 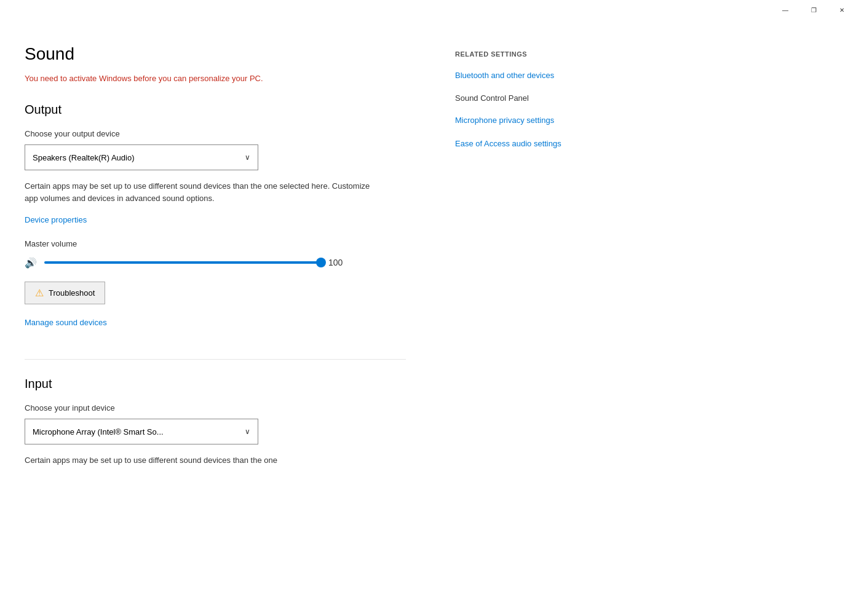 I want to click on restore-button: ❐, so click(x=814, y=10).